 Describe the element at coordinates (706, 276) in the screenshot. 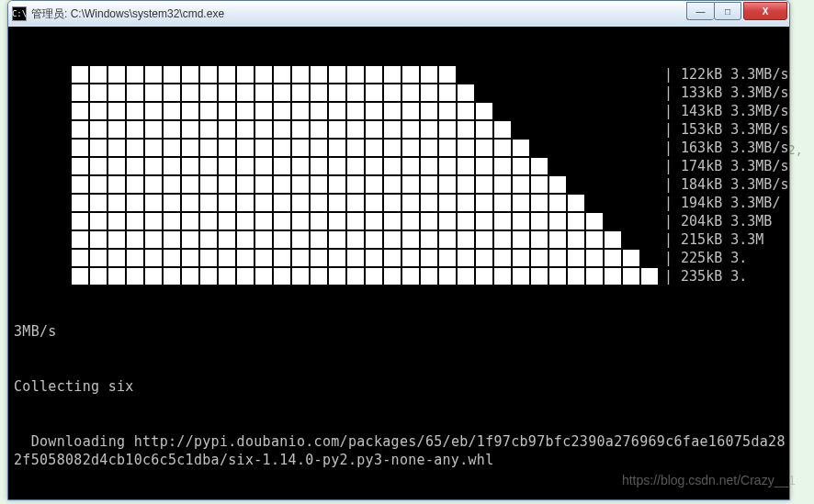

I see `progress-status: | 235kB 3.` at that location.